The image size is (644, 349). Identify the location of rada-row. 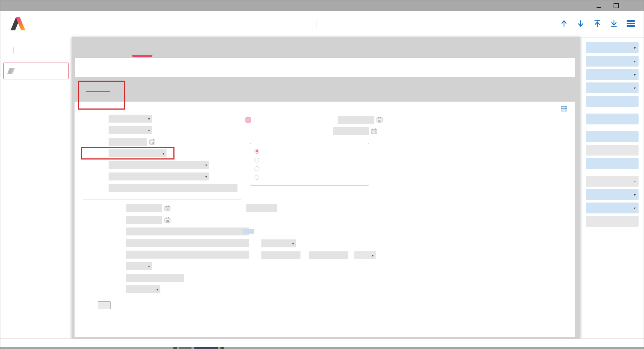
(168, 119).